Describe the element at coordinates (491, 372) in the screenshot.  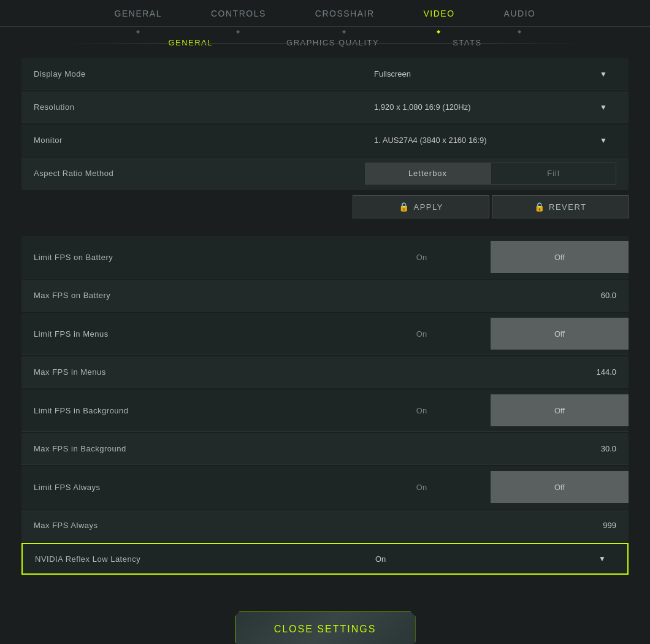
I see `max-fps-menus-value: 144.0` at that location.